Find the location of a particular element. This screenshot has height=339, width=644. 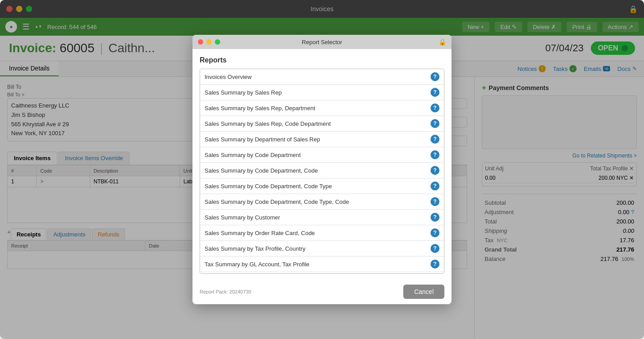

modal-window-controls is located at coordinates (209, 42).